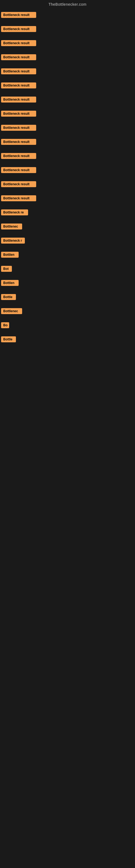 The width and height of the screenshot is (135, 868). Describe the element at coordinates (68, 271) in the screenshot. I see `list-item: Bot` at that location.